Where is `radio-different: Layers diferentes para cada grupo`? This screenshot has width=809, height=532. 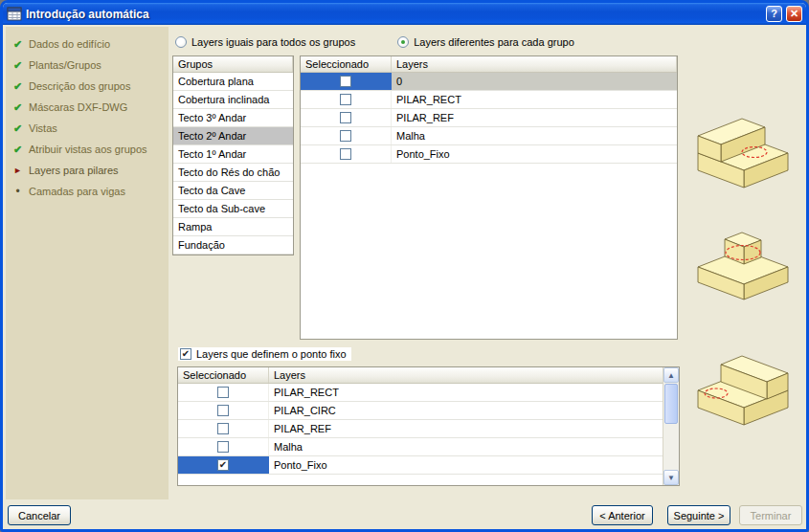
radio-different: Layers diferentes para cada grupo is located at coordinates (486, 42).